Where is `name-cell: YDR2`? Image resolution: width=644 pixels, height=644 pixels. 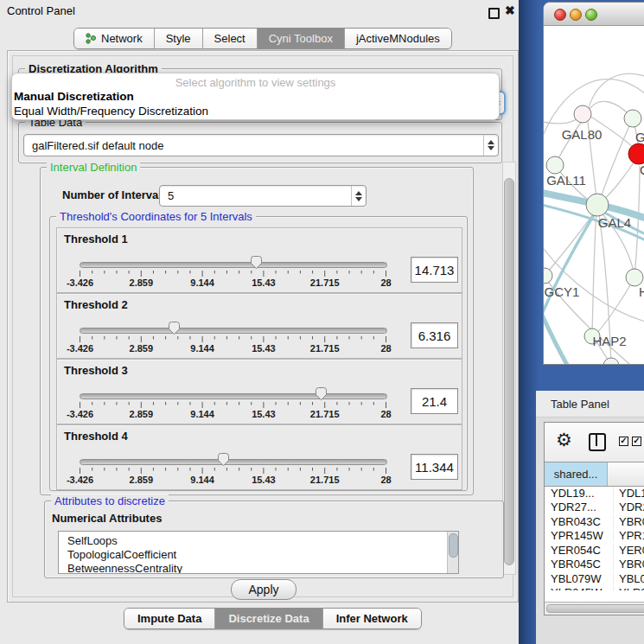 name-cell: YDR2 is located at coordinates (629, 507).